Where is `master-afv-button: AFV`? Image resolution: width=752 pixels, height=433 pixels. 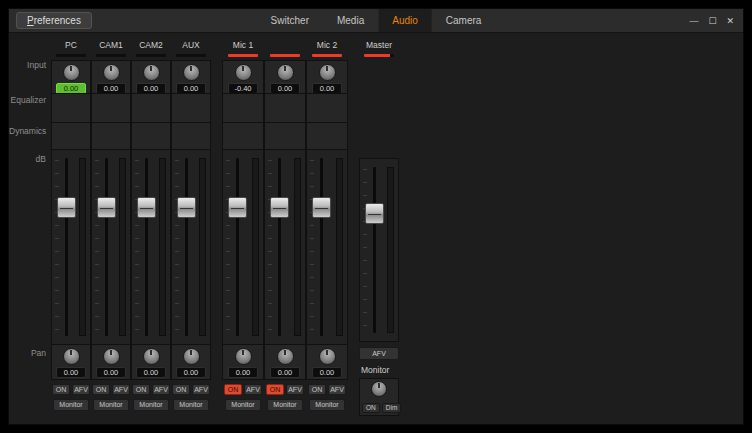 master-afv-button: AFV is located at coordinates (379, 354).